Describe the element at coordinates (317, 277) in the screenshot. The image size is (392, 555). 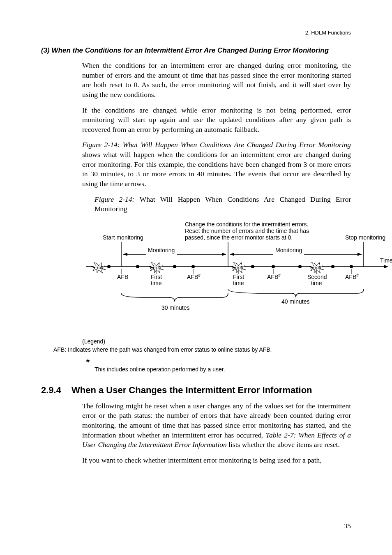
I see `fig-second: Second` at that location.